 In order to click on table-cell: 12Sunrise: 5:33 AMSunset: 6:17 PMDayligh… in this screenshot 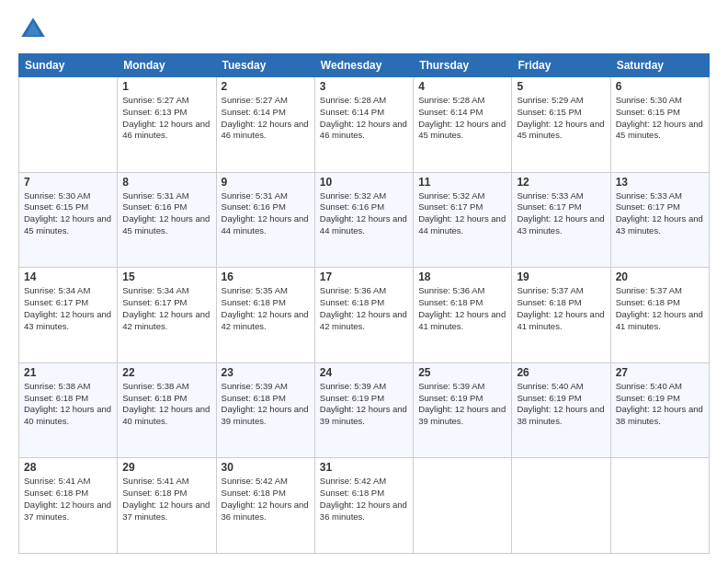, I will do `click(561, 220)`.